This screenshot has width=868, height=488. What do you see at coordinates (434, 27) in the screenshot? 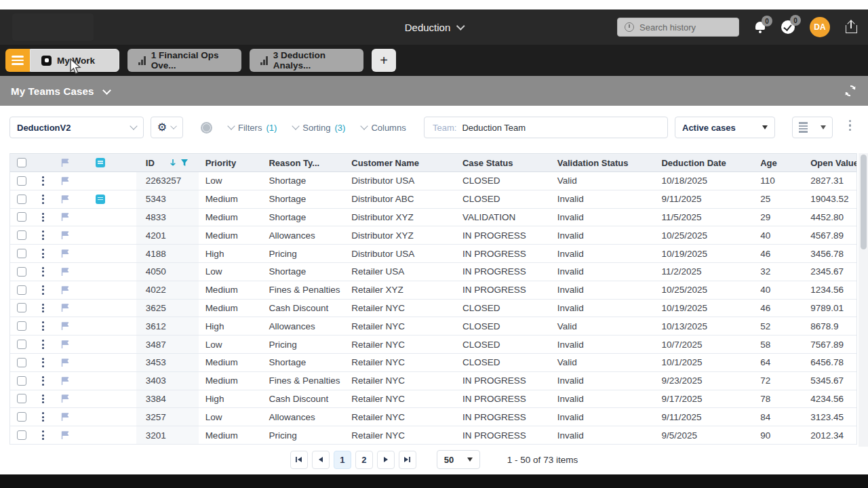
I see `app-switcher: Deduction` at bounding box center [434, 27].